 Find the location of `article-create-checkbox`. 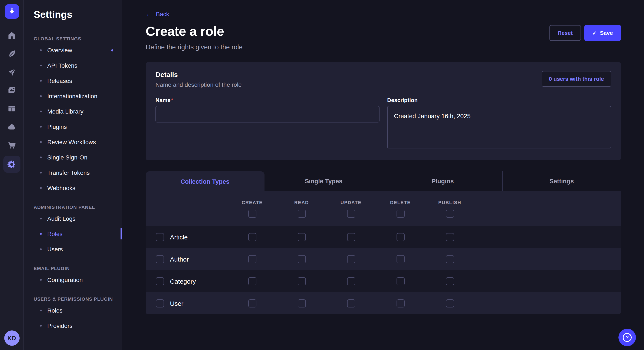

article-create-checkbox is located at coordinates (252, 237).